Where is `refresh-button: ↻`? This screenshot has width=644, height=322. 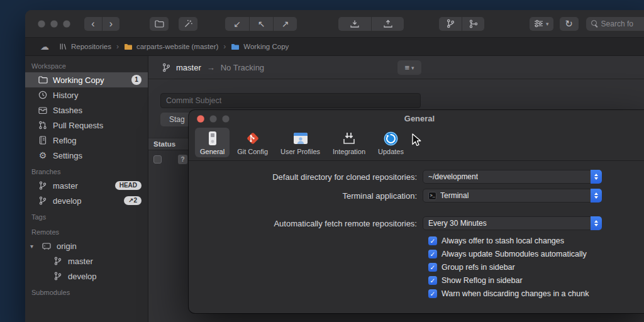
refresh-button: ↻ is located at coordinates (569, 24).